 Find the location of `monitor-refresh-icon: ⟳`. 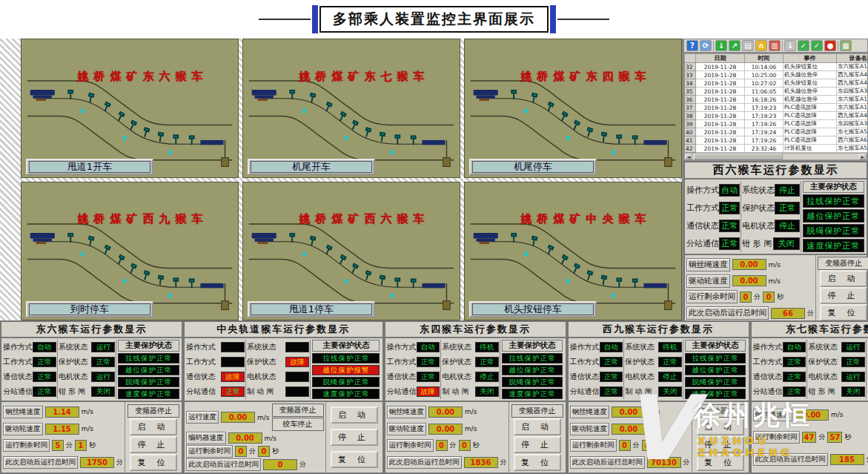

monitor-refresh-icon: ⟳ is located at coordinates (706, 46).